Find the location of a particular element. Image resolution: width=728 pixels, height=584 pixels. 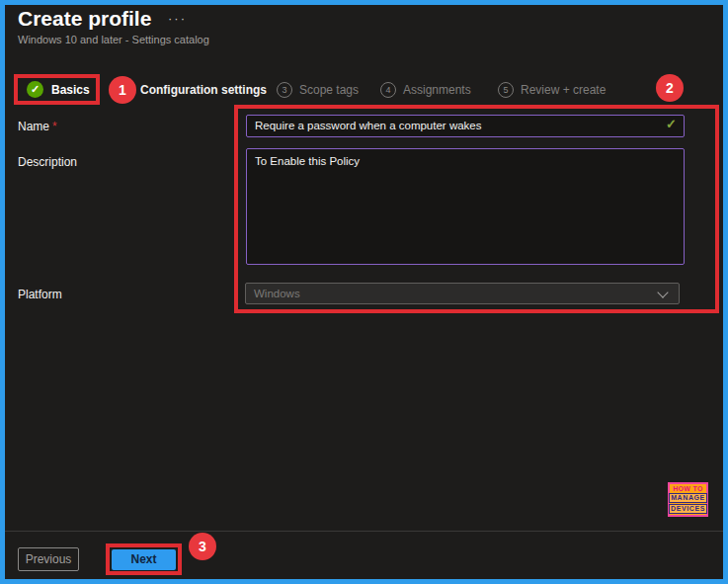

tab-review-create: 5 Review + create is located at coordinates (551, 90).